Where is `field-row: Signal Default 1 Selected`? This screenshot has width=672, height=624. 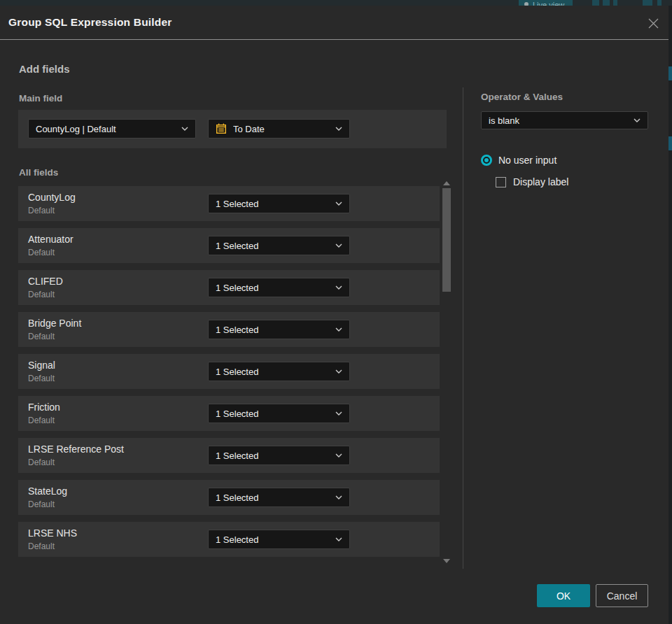 field-row: Signal Default 1 Selected is located at coordinates (229, 371).